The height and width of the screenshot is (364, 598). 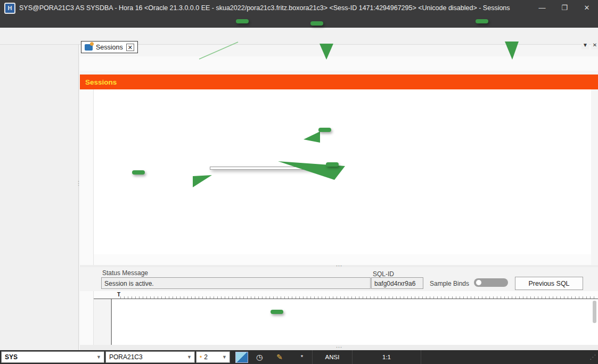 I want to click on sql-id-field: bafg0d4rxr9a6, so click(x=397, y=283).